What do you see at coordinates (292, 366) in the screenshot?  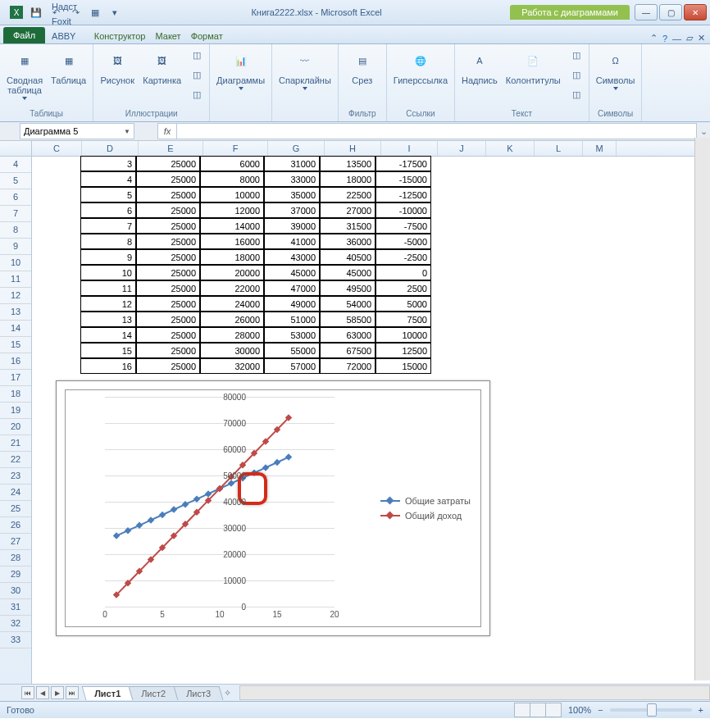 I see `cell: 57000` at bounding box center [292, 366].